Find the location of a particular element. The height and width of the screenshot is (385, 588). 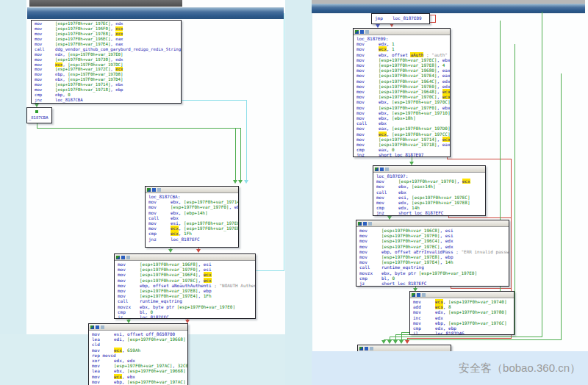

asm-line: movecx, ebx is located at coordinates (140, 376).